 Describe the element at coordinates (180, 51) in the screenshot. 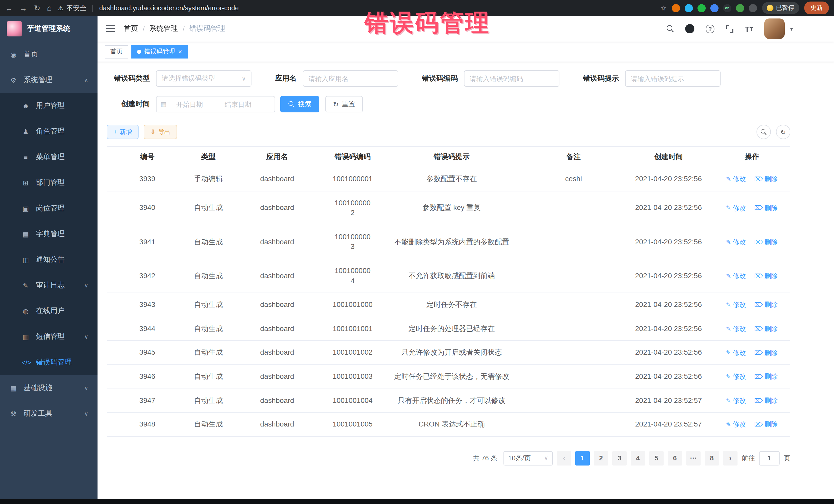

I see `close-icon: ×` at that location.